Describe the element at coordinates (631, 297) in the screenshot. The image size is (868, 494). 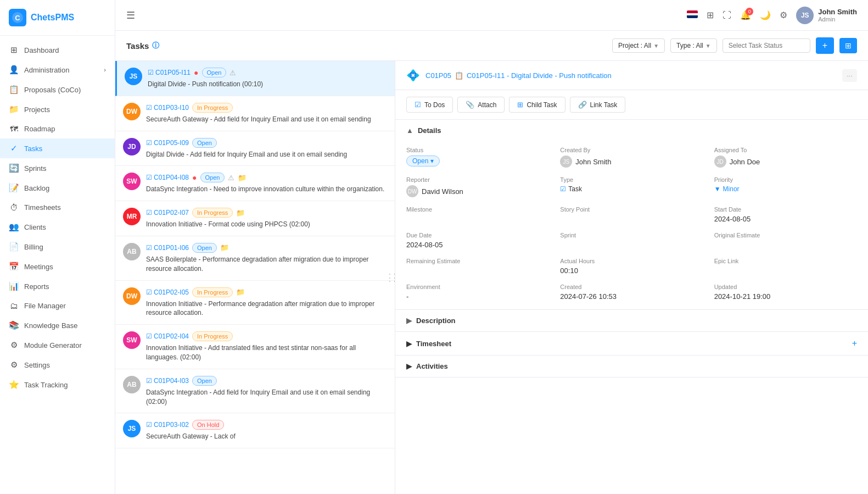
I see `created-value: 2024-07-26 10:53` at that location.